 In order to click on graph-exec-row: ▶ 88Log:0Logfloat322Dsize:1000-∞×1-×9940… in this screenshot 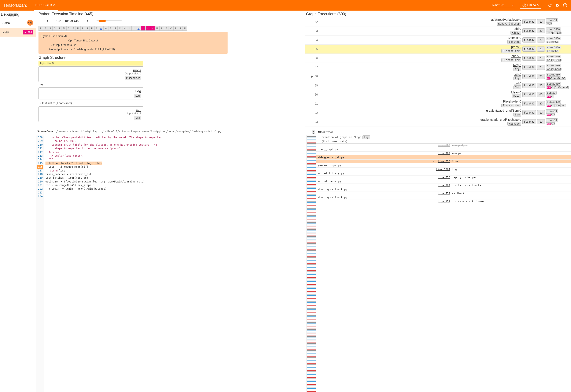, I will do `click(438, 77)`.